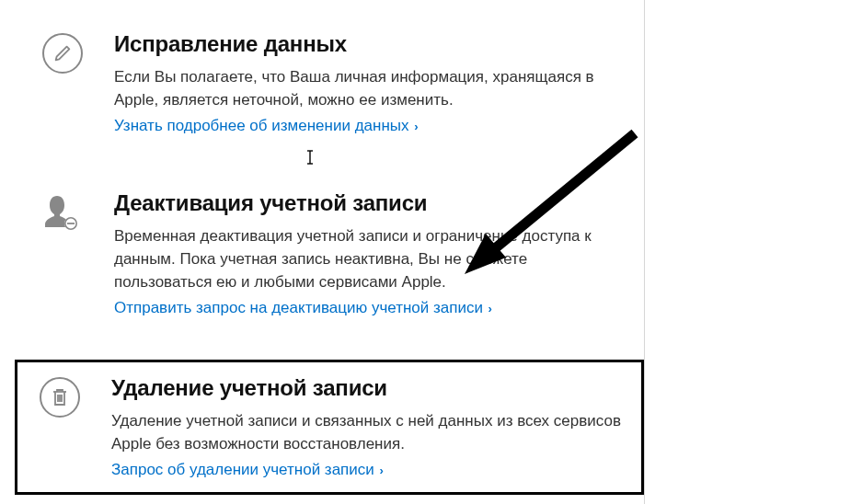 This screenshot has width=862, height=504. What do you see at coordinates (298, 307) in the screenshot?
I see `link-text: Отправить запрос на деактивацию учетной …` at bounding box center [298, 307].